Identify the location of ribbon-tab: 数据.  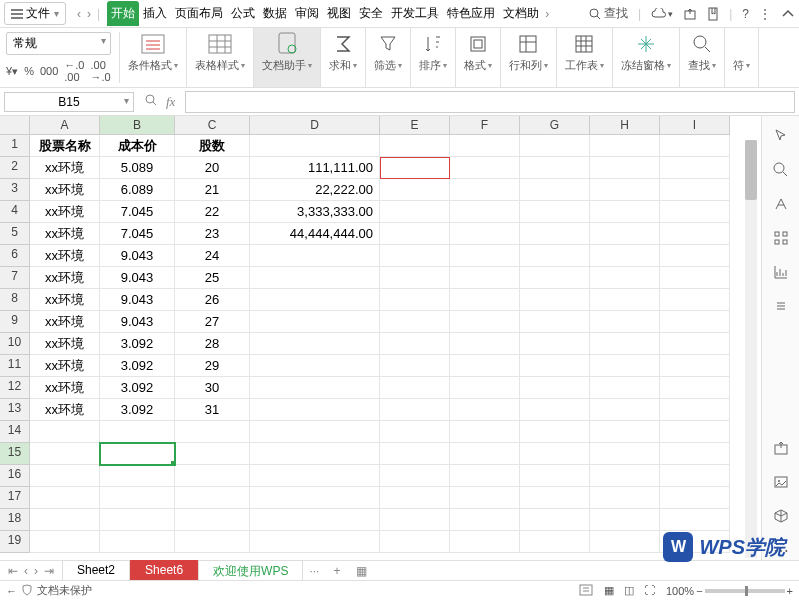
(275, 14).